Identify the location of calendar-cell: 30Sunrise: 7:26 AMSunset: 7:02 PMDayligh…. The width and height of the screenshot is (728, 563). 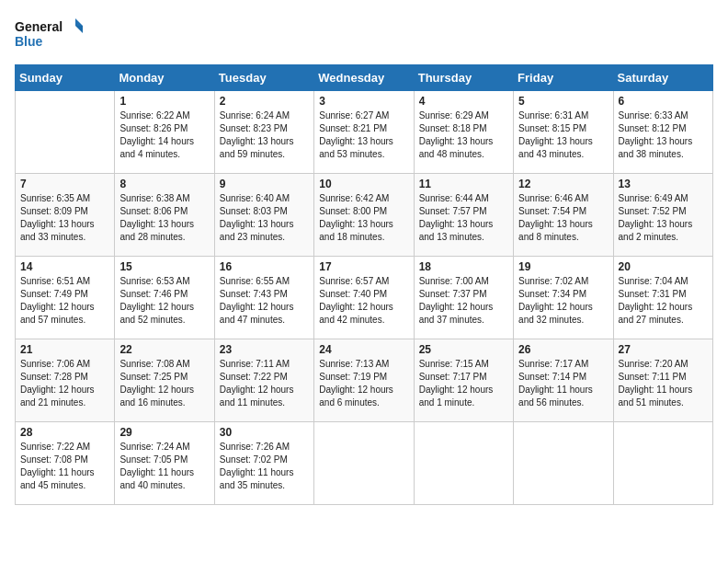
(264, 464).